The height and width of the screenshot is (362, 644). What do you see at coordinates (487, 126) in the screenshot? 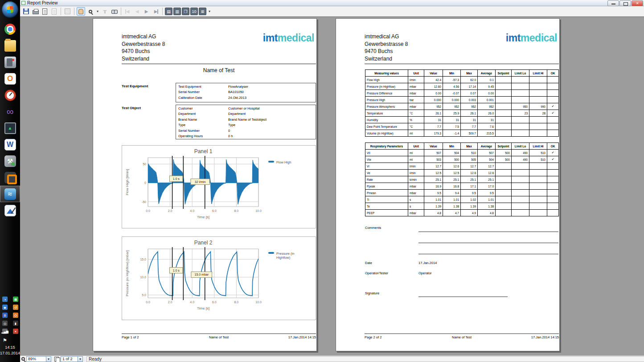
I see `table-cell: 7.6` at bounding box center [487, 126].